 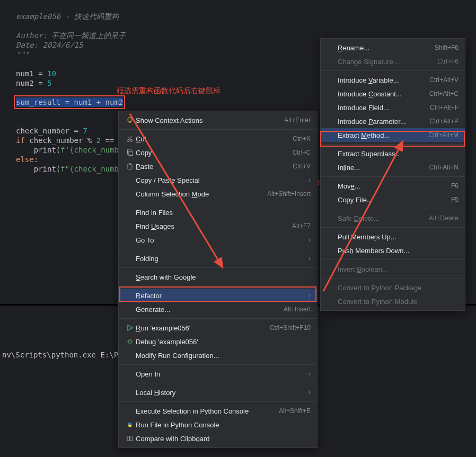 What do you see at coordinates (22, 55) in the screenshot?
I see `comment-line: """` at bounding box center [22, 55].